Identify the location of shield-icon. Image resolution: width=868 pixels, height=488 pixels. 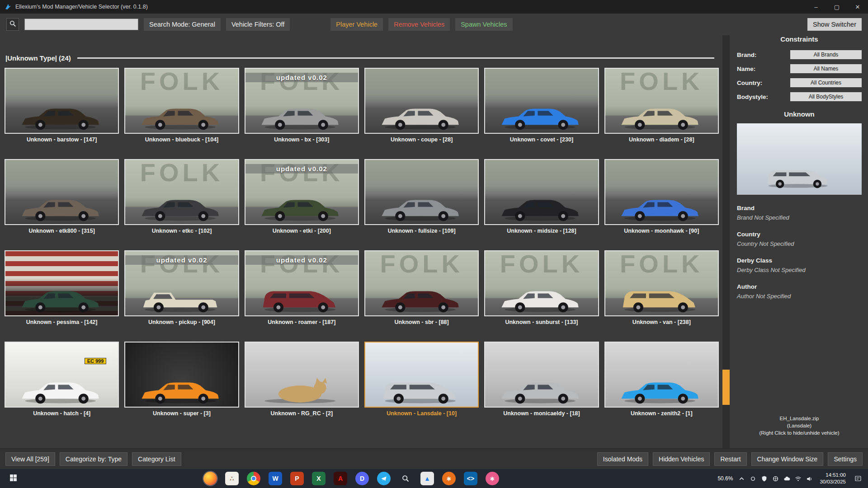
(764, 479).